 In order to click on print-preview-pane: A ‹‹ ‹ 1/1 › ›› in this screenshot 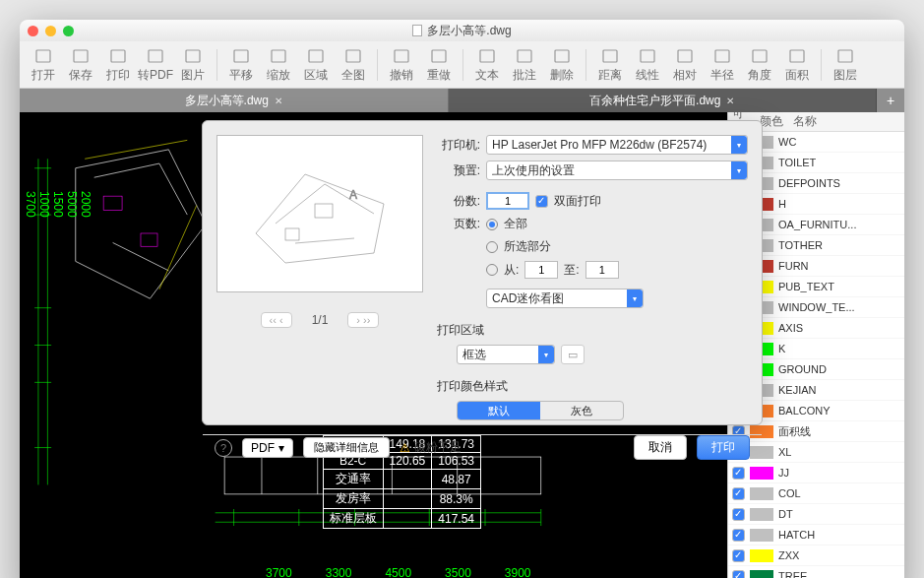, I will do `click(320, 278)`.